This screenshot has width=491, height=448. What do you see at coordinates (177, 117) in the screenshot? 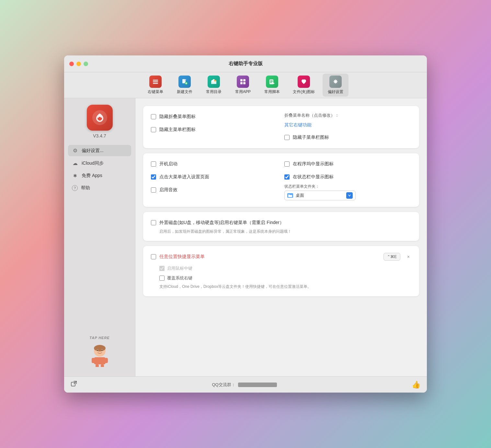
I see `hide-fold-icon-label: 隐藏折叠菜单图标` at bounding box center [177, 117].